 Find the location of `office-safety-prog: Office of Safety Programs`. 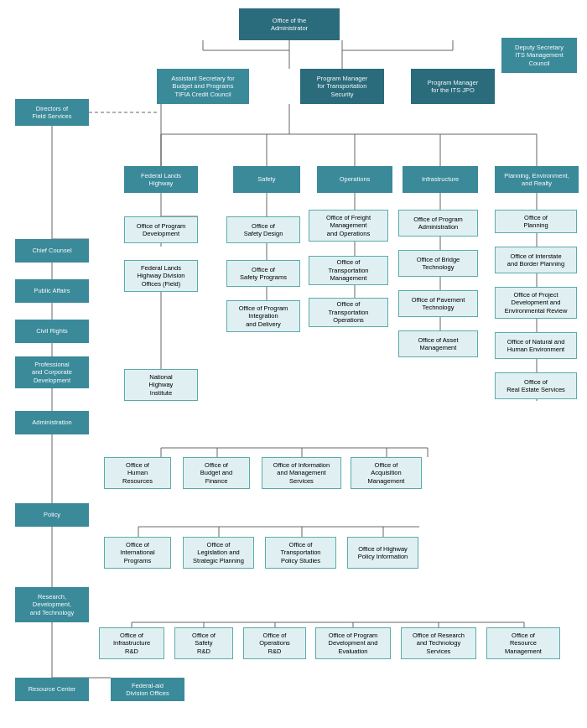

office-safety-prog: Office of Safety Programs is located at coordinates (263, 273).